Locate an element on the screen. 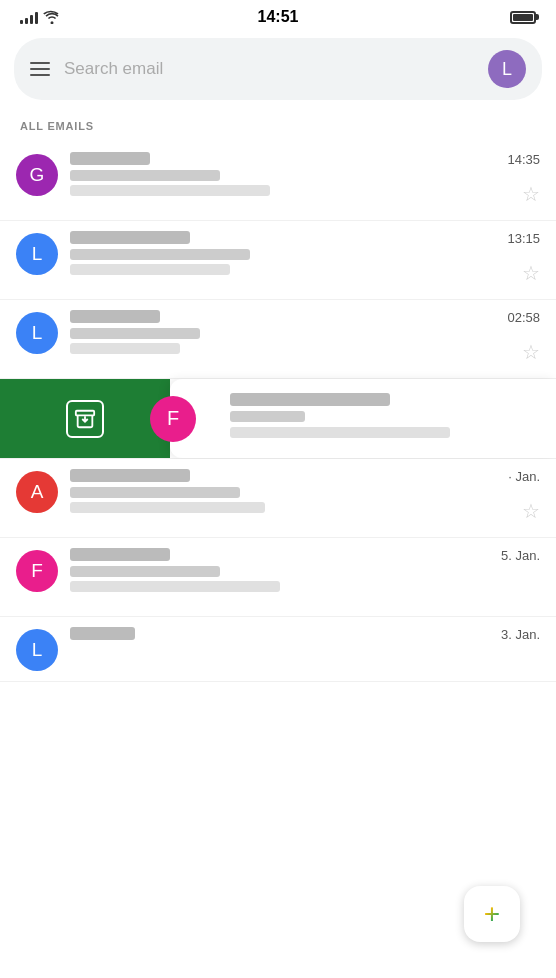 The image size is (556, 978). bar2 is located at coordinates (26, 21).